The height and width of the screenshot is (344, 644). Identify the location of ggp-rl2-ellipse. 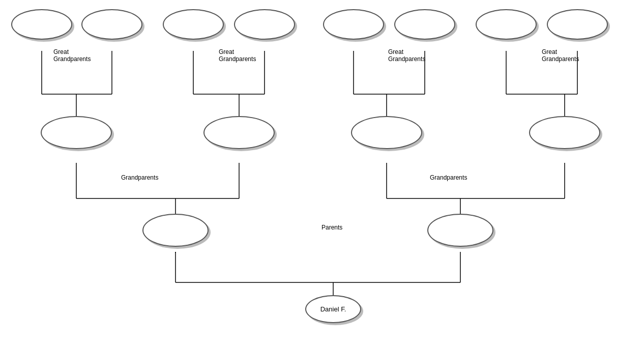
(425, 24).